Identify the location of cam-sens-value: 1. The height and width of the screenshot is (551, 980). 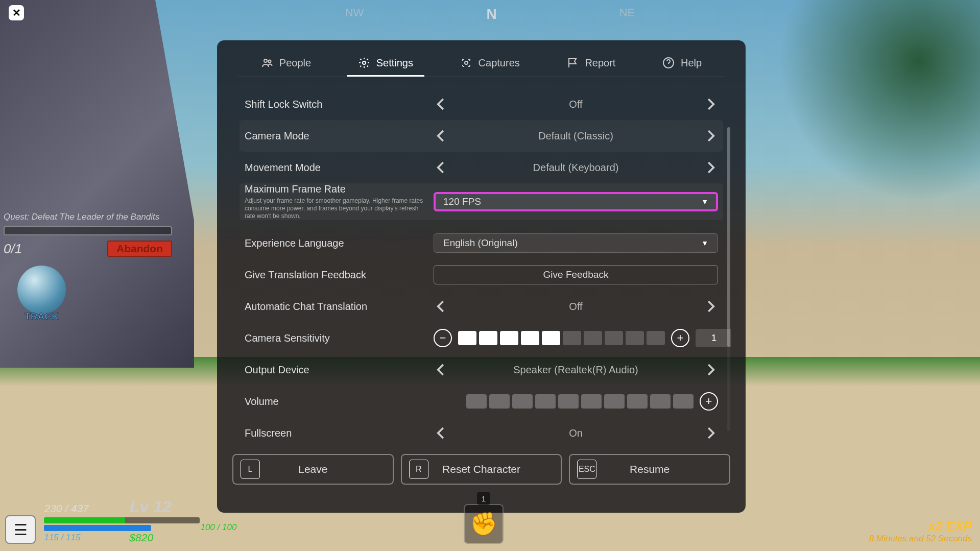
(713, 338).